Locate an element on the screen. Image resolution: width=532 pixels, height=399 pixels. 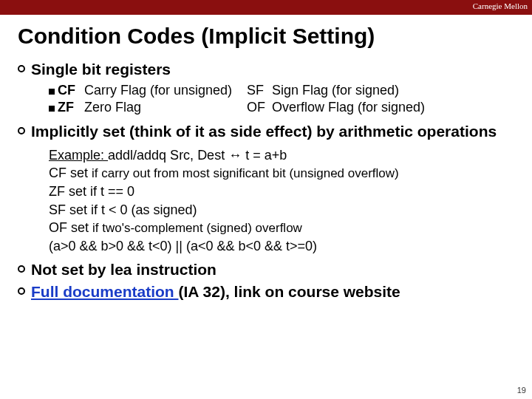
flag-sf-desc: Sign Flag (for signed) is located at coordinates (335, 90).